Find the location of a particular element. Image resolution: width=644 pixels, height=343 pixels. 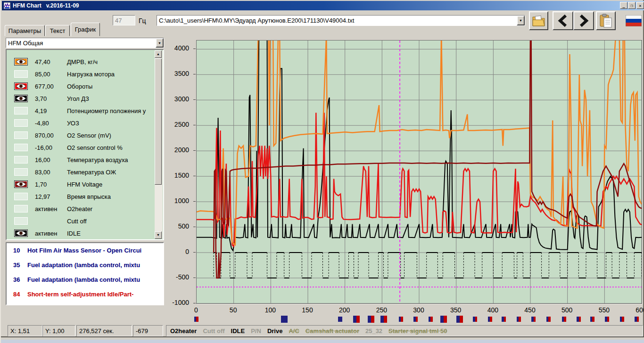

parameter-value: 3,70 is located at coordinates (41, 99).